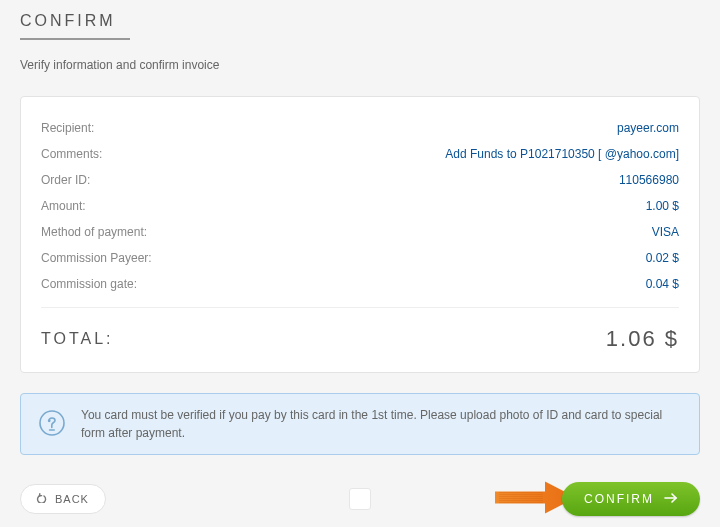  I want to click on method-label: Method of payment:, so click(94, 232).